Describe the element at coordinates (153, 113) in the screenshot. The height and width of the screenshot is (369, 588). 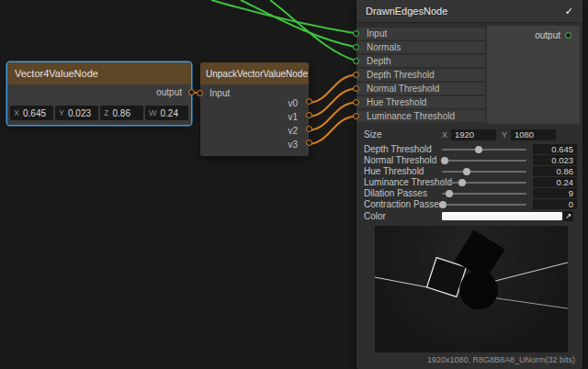
I see `w-field-label: W` at that location.